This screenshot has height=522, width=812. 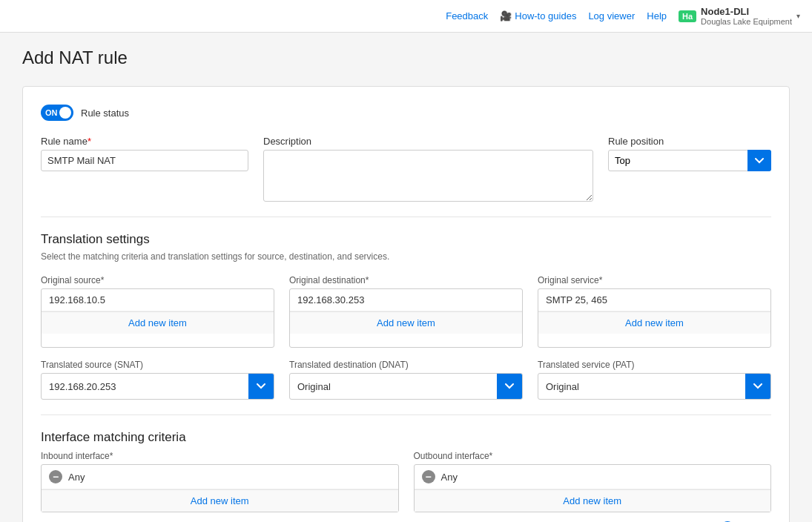 What do you see at coordinates (145, 153) in the screenshot?
I see `rule-name-group: Rule name*` at bounding box center [145, 153].